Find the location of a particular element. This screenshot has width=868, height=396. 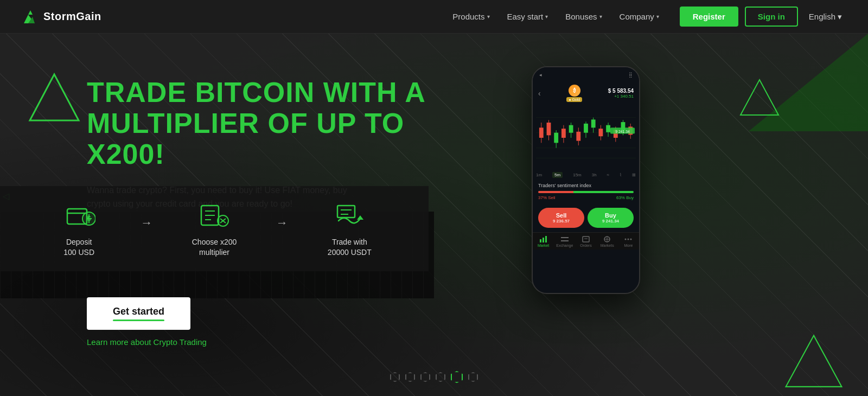

navbar: StormGain Products ▾ Easy start ▾ Bonuse… is located at coordinates (434, 17).